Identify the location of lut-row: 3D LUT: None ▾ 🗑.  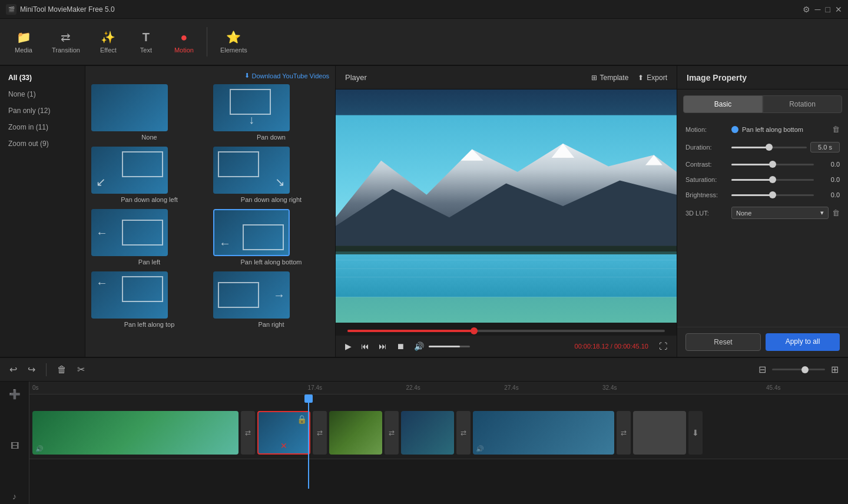
(763, 213).